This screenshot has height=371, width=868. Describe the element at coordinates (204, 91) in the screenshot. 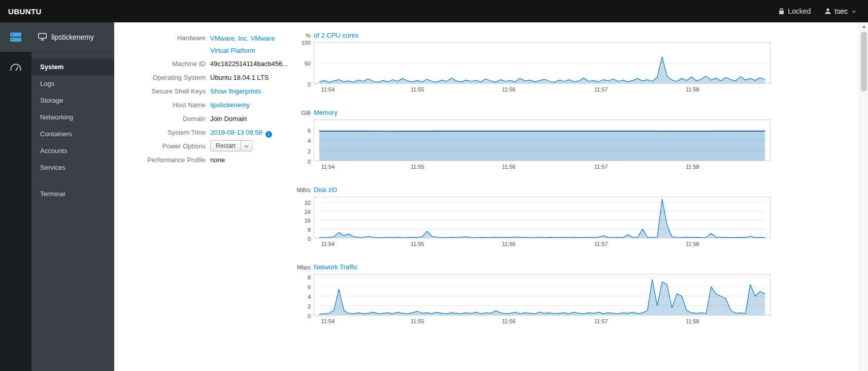

I see `info-row-ssh-keys: Secure Shell Keys Show fingerprints` at that location.